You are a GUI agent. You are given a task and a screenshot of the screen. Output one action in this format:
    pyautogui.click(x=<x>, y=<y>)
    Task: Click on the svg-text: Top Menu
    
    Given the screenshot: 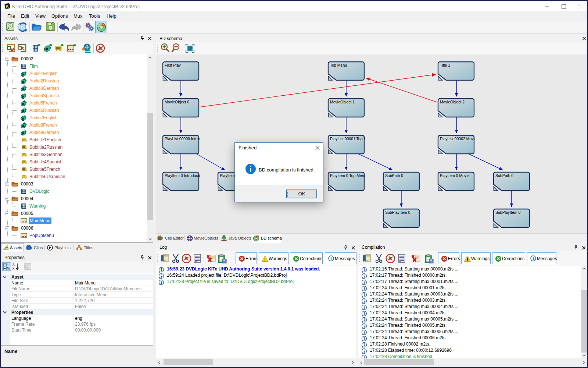 What is the action you would take?
    pyautogui.click(x=338, y=65)
    